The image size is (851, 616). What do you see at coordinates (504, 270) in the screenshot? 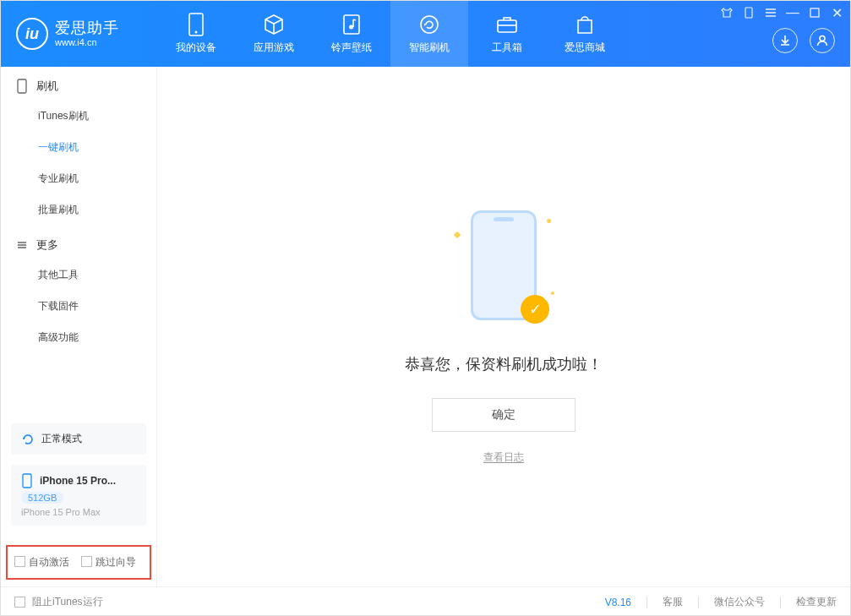
I see `success-illustration: ✓` at bounding box center [504, 270].